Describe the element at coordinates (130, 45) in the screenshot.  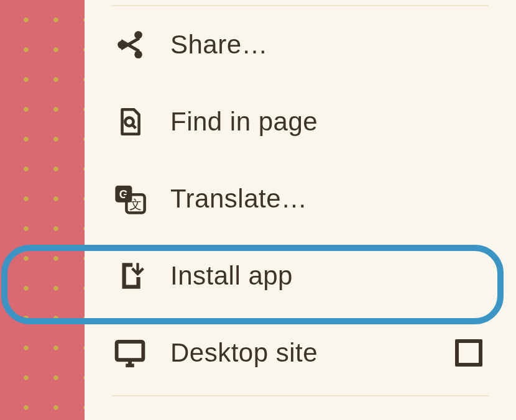
I see `share-icon` at that location.